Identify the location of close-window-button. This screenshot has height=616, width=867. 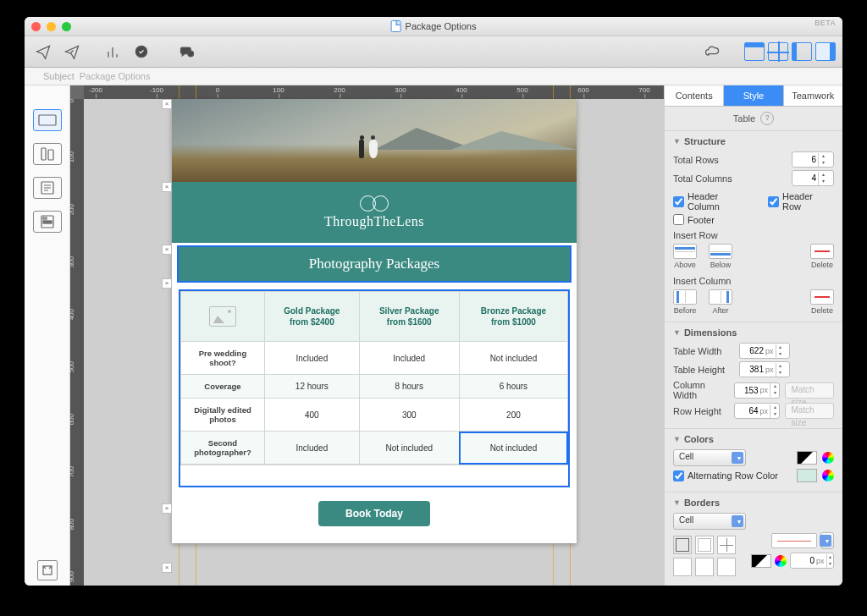
(36, 27).